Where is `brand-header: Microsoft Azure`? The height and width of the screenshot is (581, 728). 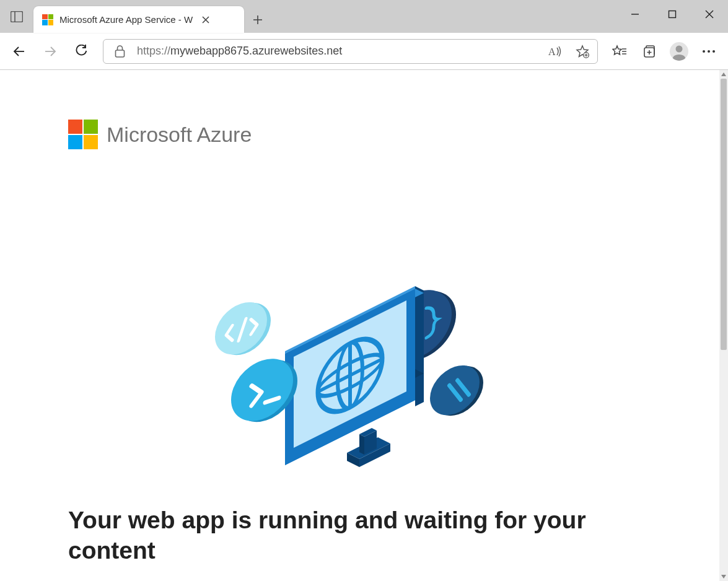 brand-header: Microsoft Azure is located at coordinates (394, 134).